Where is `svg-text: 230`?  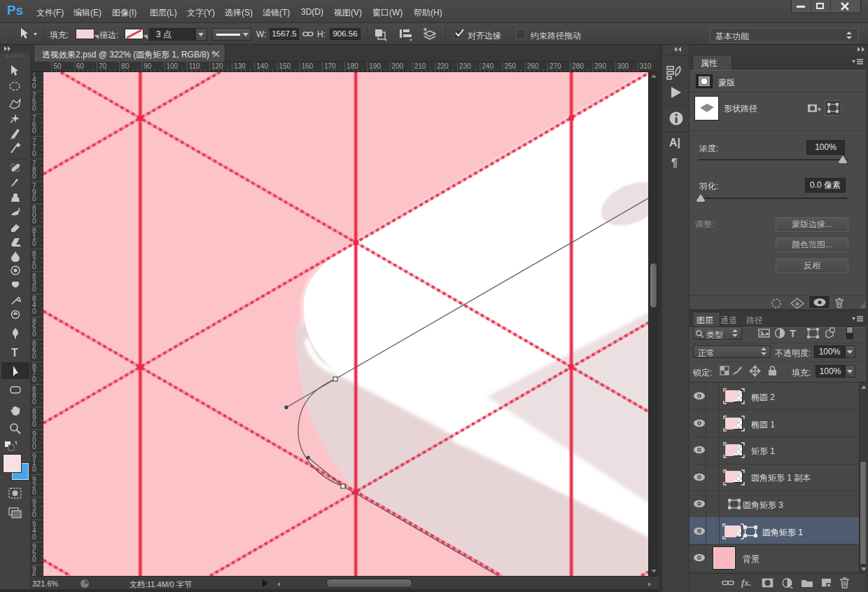
svg-text: 230 is located at coordinates (465, 66).